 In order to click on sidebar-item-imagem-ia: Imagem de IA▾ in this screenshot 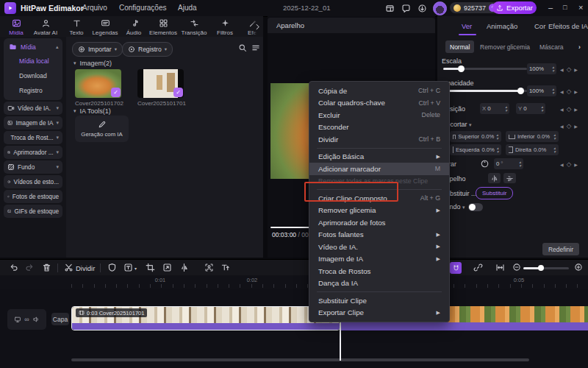, I will do `click(33, 123)`.